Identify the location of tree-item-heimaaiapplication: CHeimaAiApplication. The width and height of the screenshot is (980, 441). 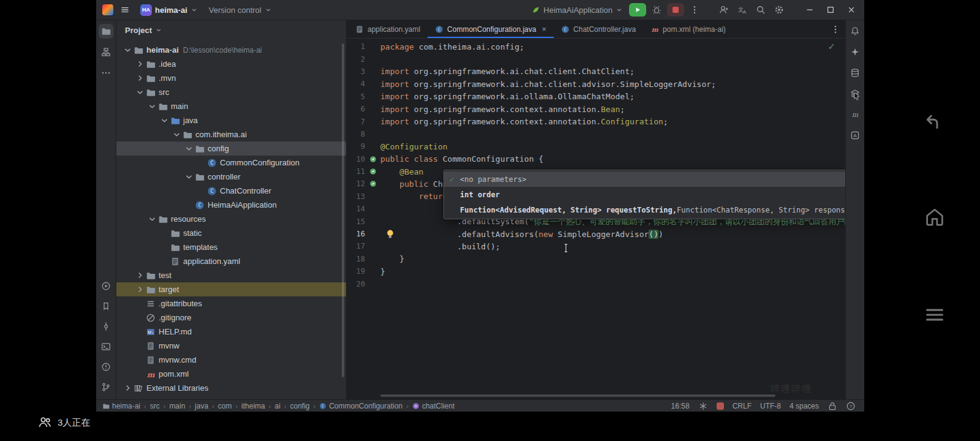
(232, 205).